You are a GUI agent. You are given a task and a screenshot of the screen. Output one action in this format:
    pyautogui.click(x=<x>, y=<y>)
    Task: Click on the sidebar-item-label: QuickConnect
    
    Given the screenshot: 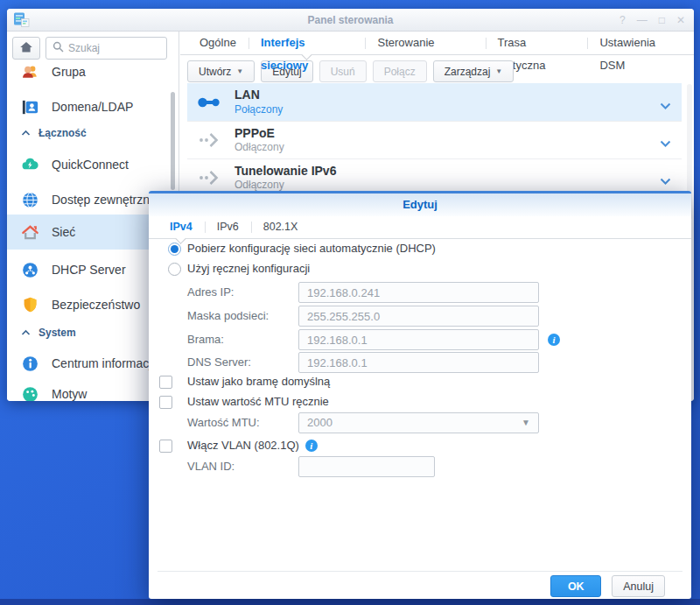 What is the action you would take?
    pyautogui.click(x=90, y=165)
    